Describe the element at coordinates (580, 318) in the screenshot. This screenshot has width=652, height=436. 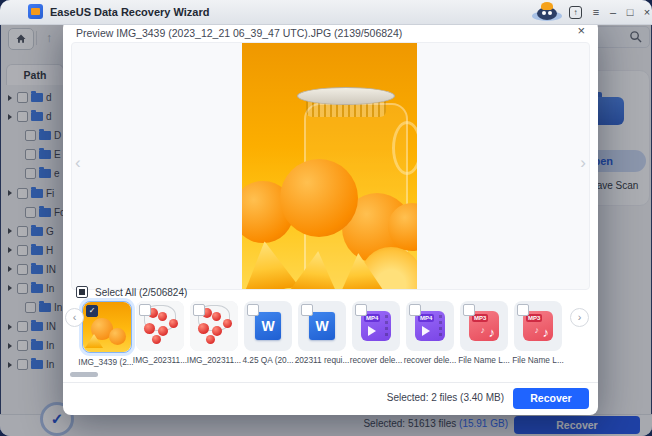
I see `filmstrip-next-button: ›` at that location.